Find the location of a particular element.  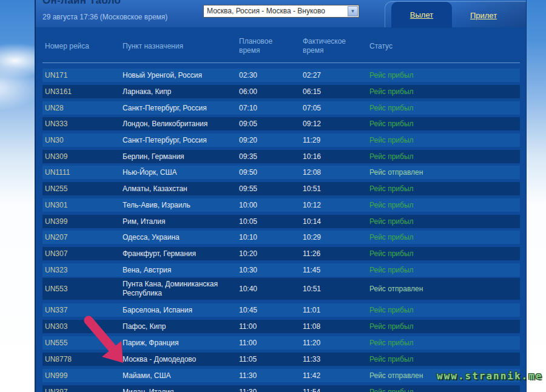

flight-number-cell: UN399 is located at coordinates (83, 221).